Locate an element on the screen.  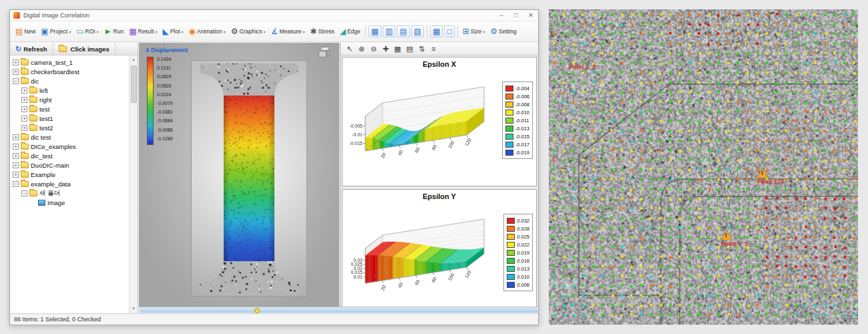
toolbar-layout-6-button: □ is located at coordinates (449, 31).